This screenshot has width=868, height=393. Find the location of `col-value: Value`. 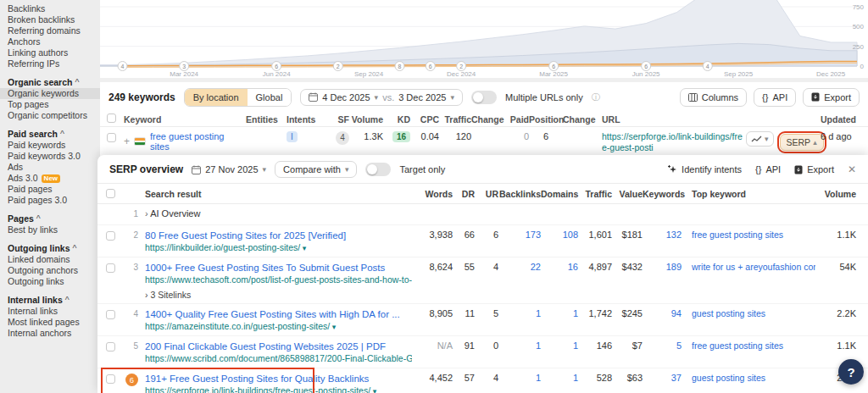

col-value: Value is located at coordinates (627, 194).